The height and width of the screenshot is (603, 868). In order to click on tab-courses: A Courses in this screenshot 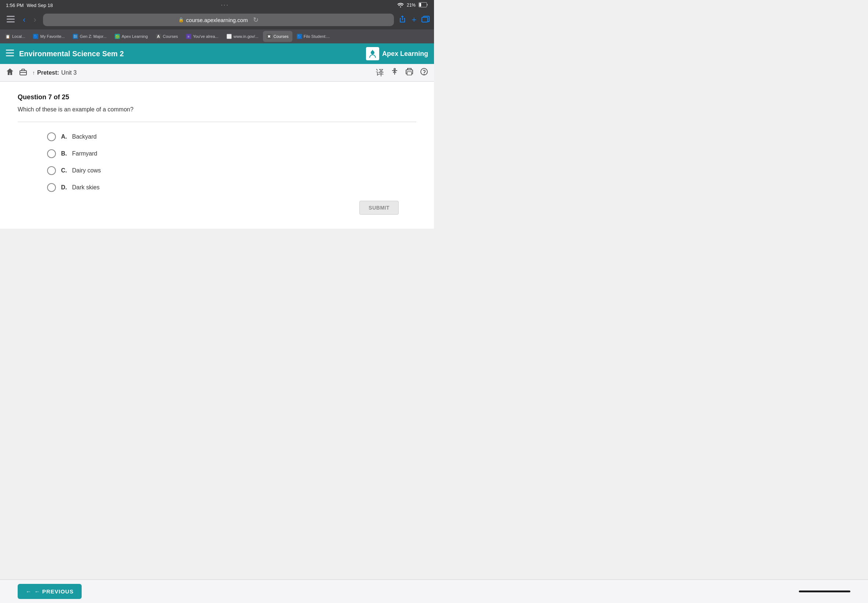, I will do `click(167, 36)`.